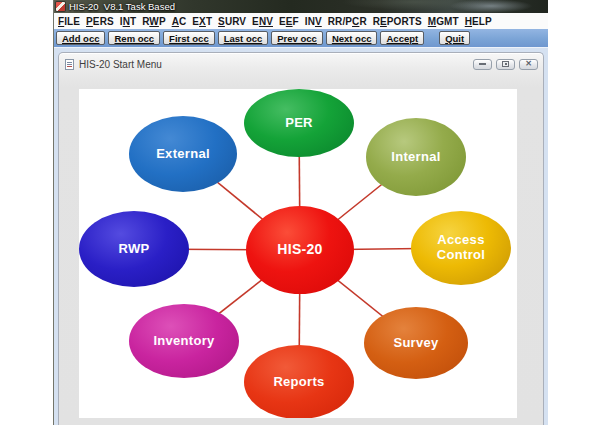 This screenshot has width=600, height=425. I want to click on diagram-node-reports: Reports, so click(299, 382).